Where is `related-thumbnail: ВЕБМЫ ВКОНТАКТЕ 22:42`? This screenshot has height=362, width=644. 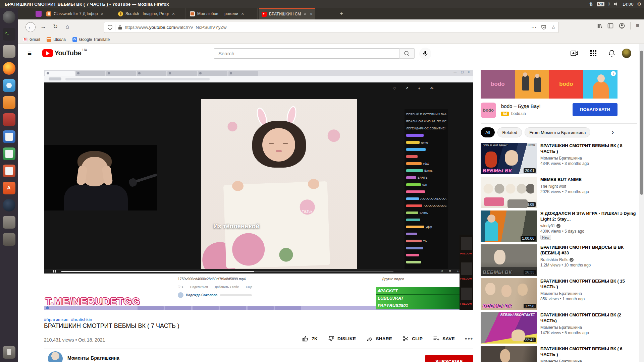 related-thumbnail: ВЕБМЫ ВКОНТАКТЕ 22:42 is located at coordinates (509, 328).